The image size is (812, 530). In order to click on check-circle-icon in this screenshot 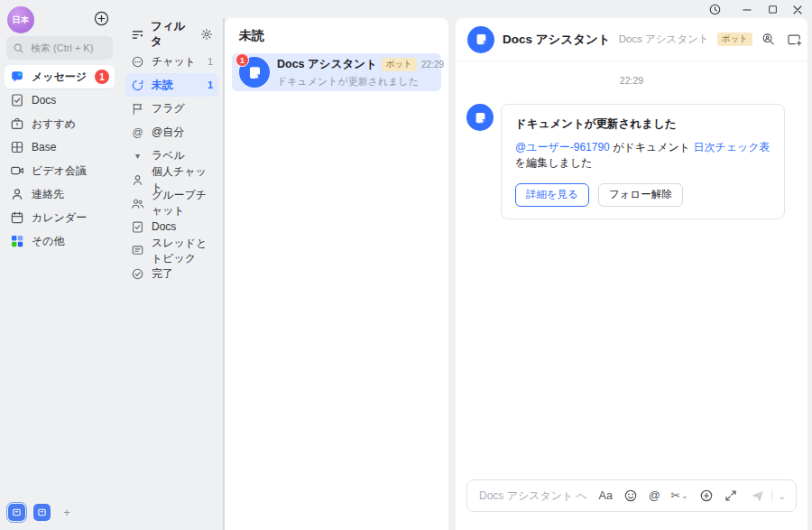, I will do `click(137, 274)`.